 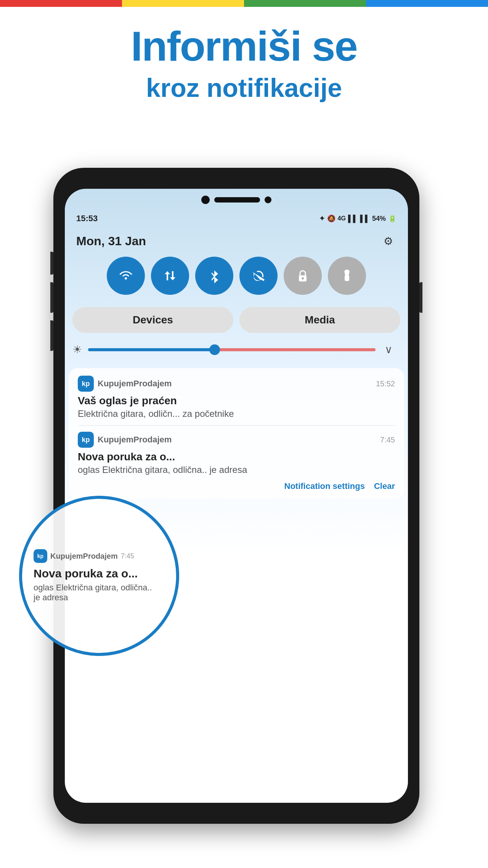 I want to click on brightness-slider, so click(x=232, y=350).